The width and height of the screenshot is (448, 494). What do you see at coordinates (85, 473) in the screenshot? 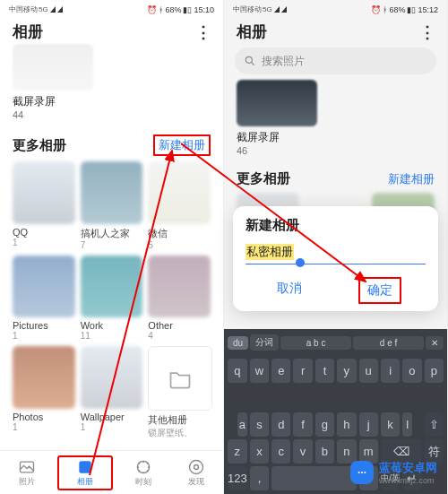
I see `tab-albums: 相册` at bounding box center [85, 473].